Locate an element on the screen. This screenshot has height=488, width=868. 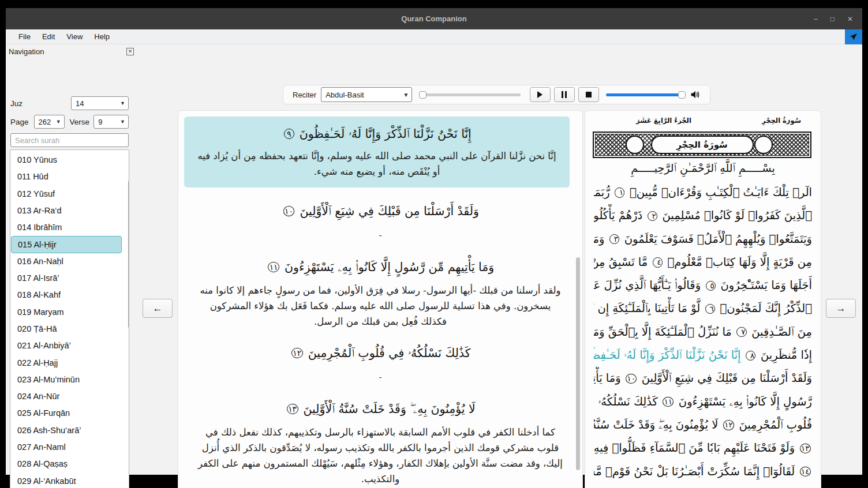
stop-icon is located at coordinates (589, 95).